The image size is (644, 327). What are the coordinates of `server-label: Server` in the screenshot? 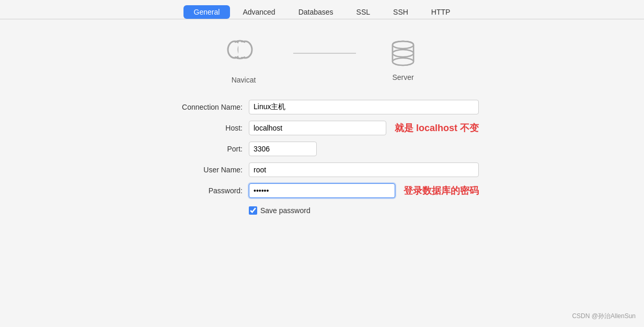 It's located at (402, 77).